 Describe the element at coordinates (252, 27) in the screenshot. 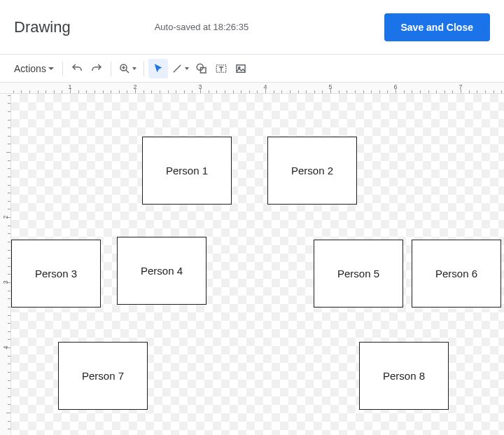

I see `header: Drawing Auto-saved at 18:26:35 Save and …` at that location.